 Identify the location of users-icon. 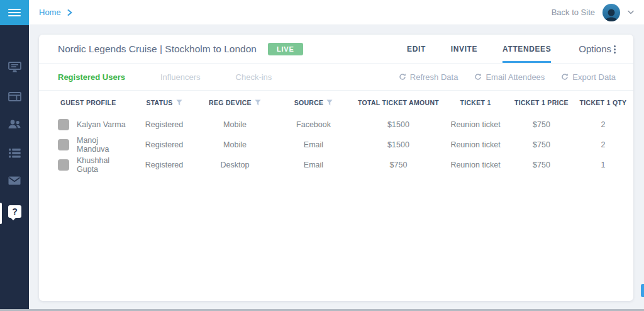
(14, 125).